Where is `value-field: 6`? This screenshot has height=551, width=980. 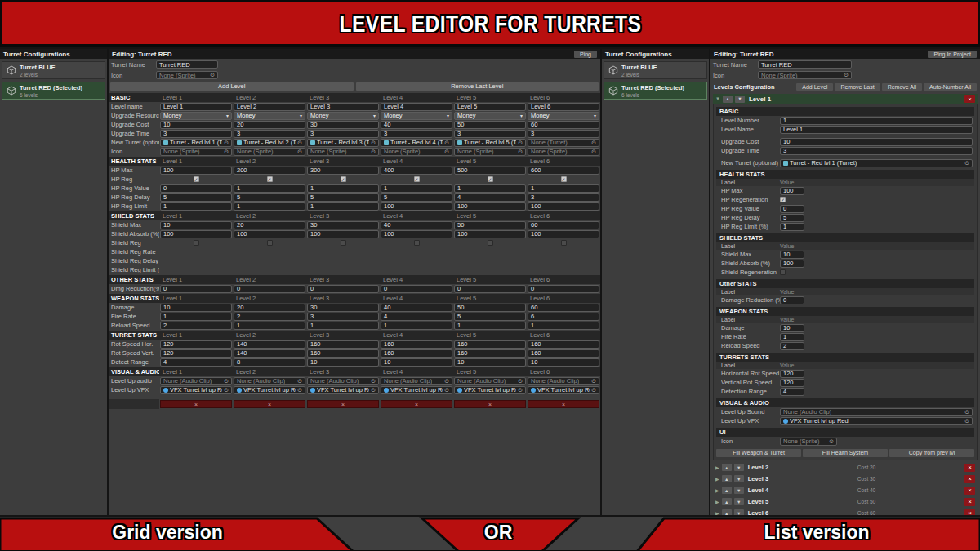
value-field: 6 is located at coordinates (564, 317).